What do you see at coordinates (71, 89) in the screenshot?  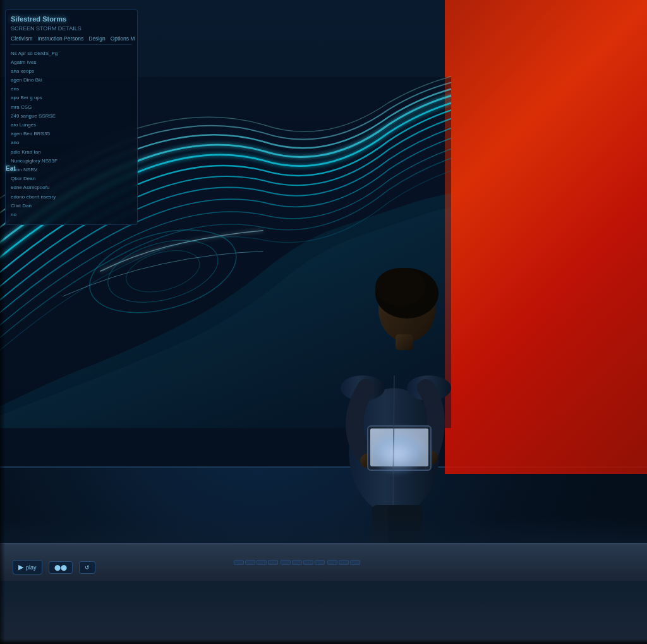 I see `list-item: ens` at bounding box center [71, 89].